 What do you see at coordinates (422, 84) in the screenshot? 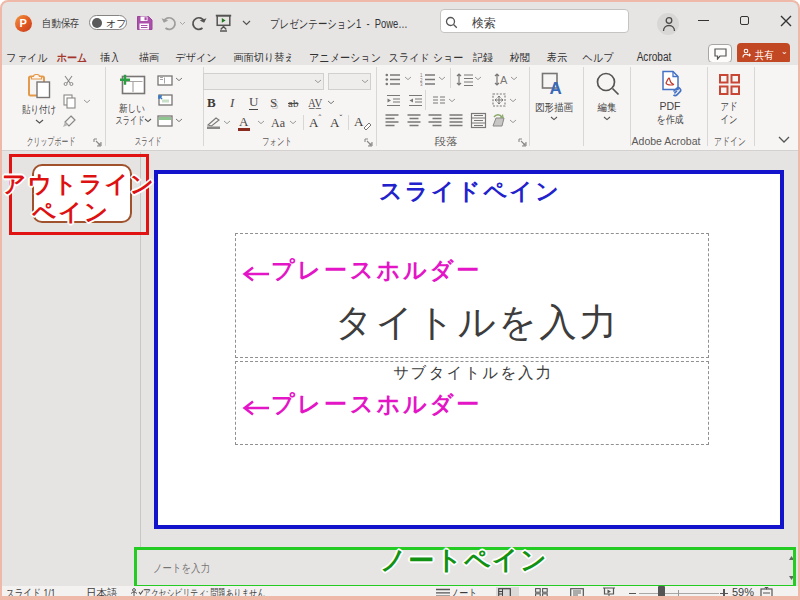
I see `svg-text: 3` at bounding box center [422, 84].